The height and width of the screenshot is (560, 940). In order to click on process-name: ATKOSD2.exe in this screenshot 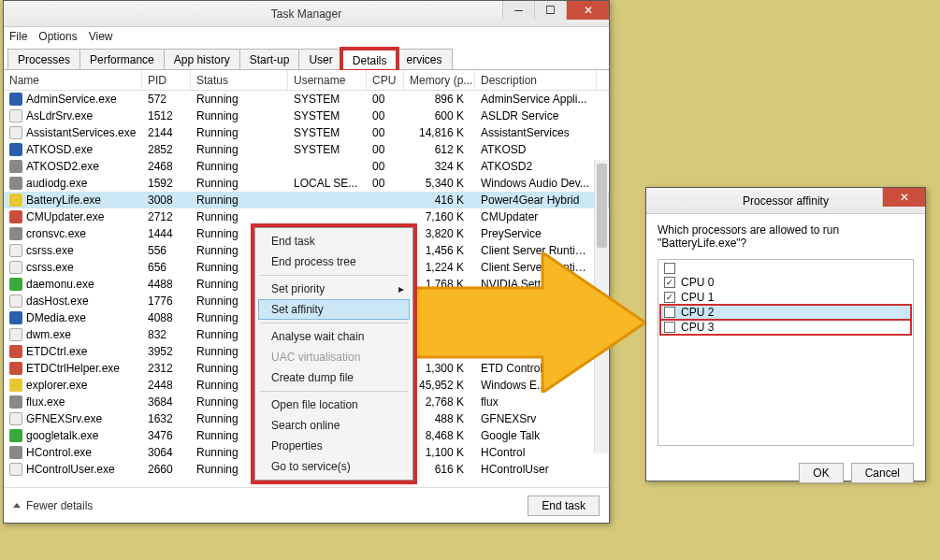, I will do `click(63, 166)`.